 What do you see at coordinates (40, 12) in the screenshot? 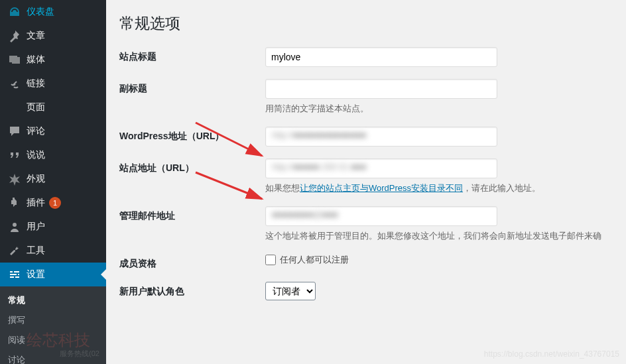
I see `sidebar-label: 仪表盘` at bounding box center [40, 12].